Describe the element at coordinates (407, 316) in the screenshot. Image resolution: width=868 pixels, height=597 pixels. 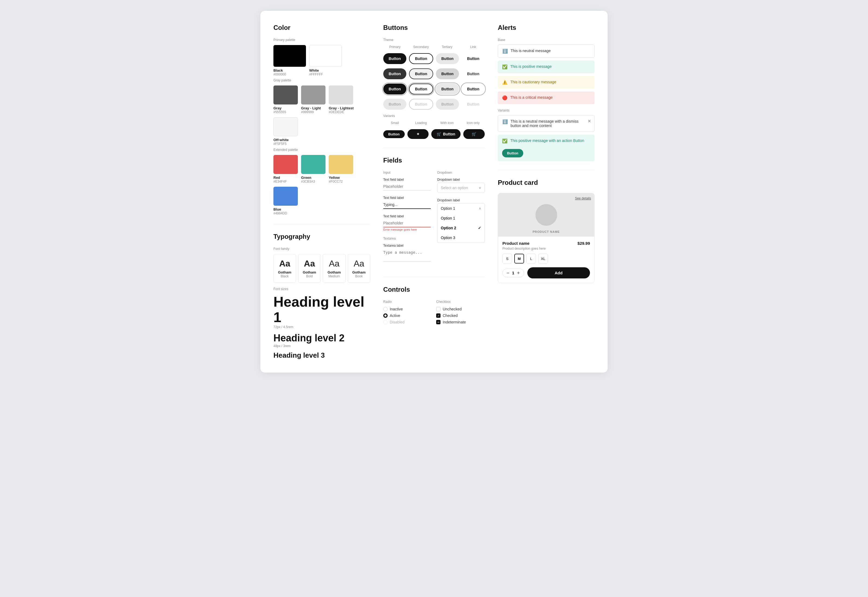
I see `radio-active: Active` at that location.